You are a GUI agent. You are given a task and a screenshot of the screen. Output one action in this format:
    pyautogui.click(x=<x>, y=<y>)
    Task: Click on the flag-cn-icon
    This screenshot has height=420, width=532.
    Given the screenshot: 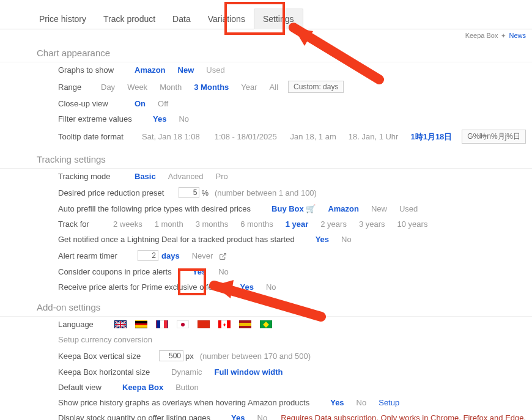 What is the action you would take?
    pyautogui.click(x=204, y=324)
    